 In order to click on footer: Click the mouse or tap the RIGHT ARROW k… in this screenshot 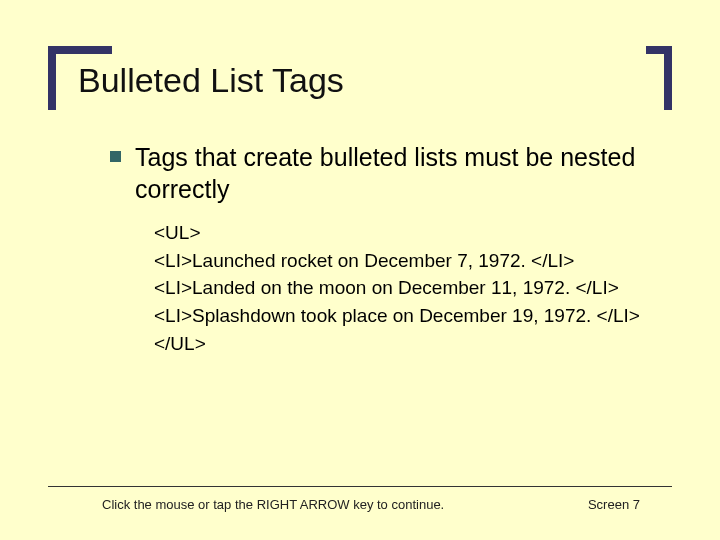, I will do `click(360, 499)`.